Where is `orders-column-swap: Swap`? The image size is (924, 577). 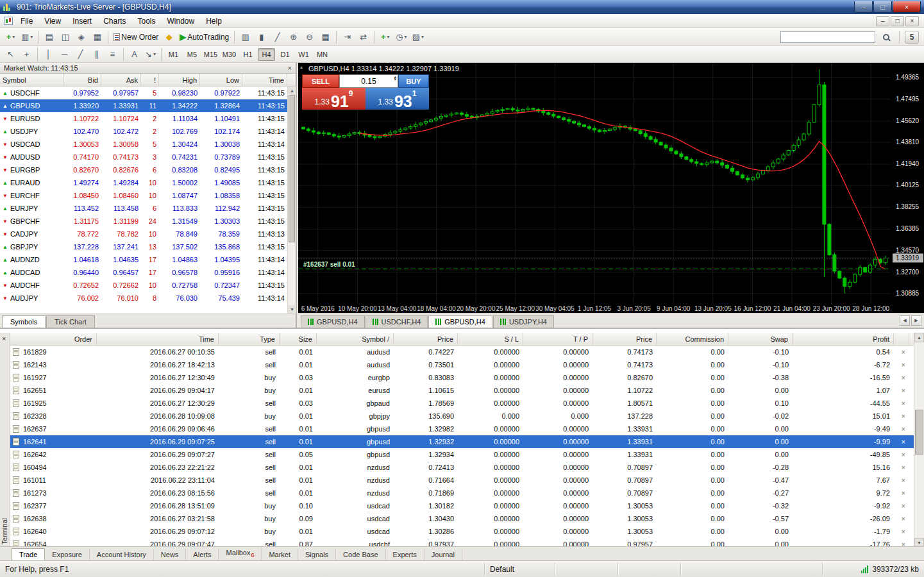 orders-column-swap: Swap is located at coordinates (760, 339).